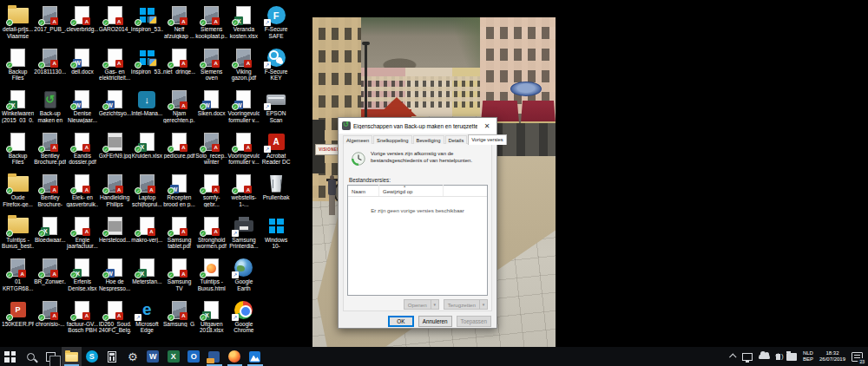 The height and width of the screenshot is (366, 868). I want to click on desktop-icon: 2017_PUB_..., so click(50, 26).